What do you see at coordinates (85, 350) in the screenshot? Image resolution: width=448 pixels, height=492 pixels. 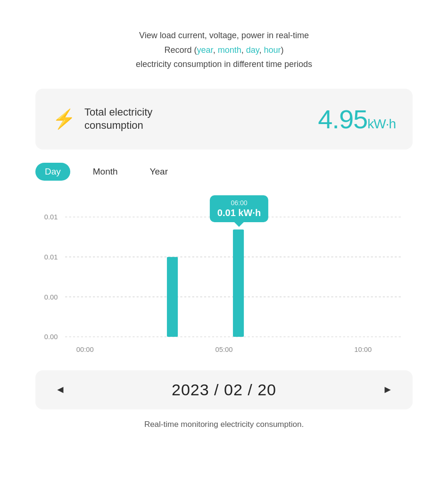 I see `svg-text: 00:00` at bounding box center [85, 350].